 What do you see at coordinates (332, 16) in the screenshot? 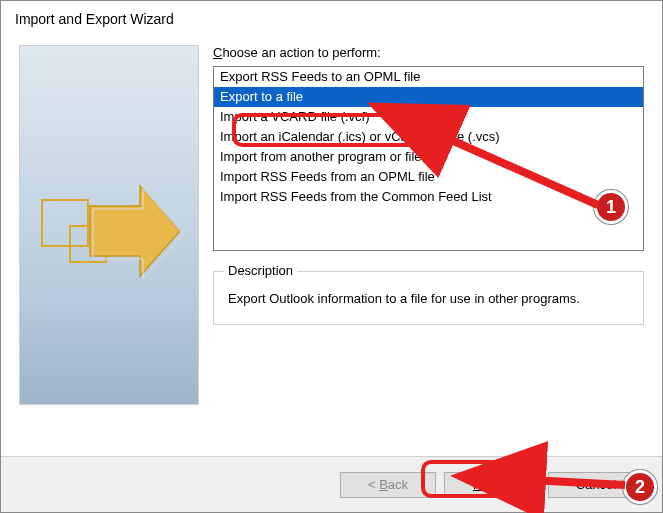
I see `dialog-title: Import and Export Wizard` at bounding box center [332, 16].